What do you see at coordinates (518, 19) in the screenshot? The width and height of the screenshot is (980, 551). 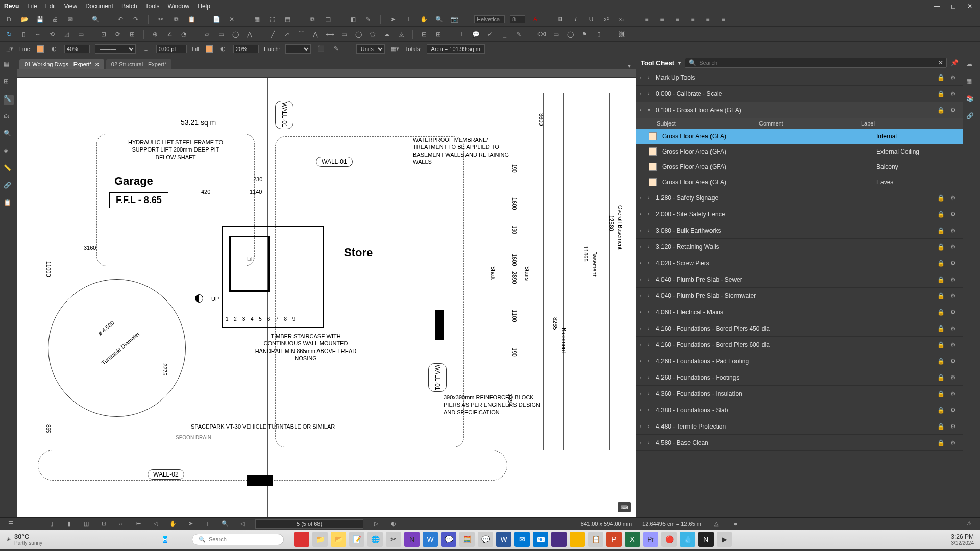 I see `font-size-select: 8` at bounding box center [518, 19].